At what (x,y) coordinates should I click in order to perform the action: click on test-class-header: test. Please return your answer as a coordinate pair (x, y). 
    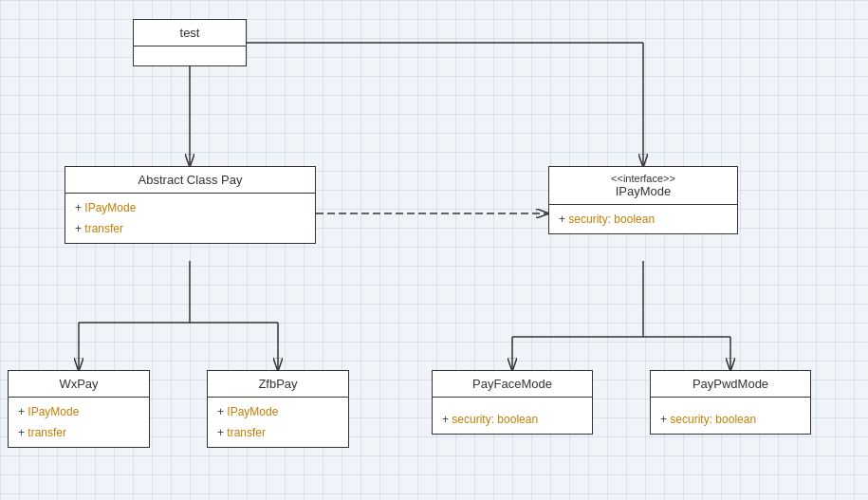
    Looking at the image, I should click on (190, 33).